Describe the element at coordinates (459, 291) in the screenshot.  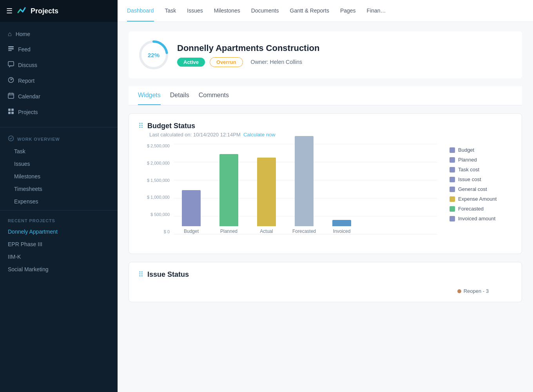
I see `reopen-dot` at that location.